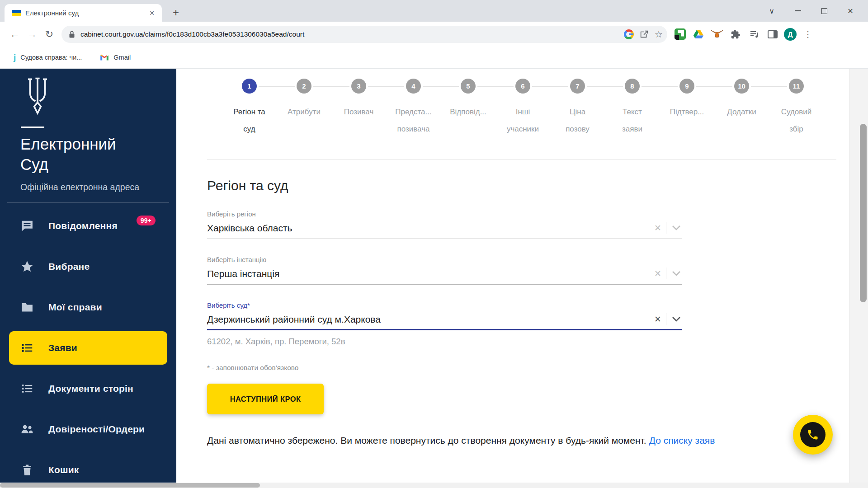 This screenshot has width=868, height=488. What do you see at coordinates (798, 11) in the screenshot?
I see `minimize-button` at bounding box center [798, 11].